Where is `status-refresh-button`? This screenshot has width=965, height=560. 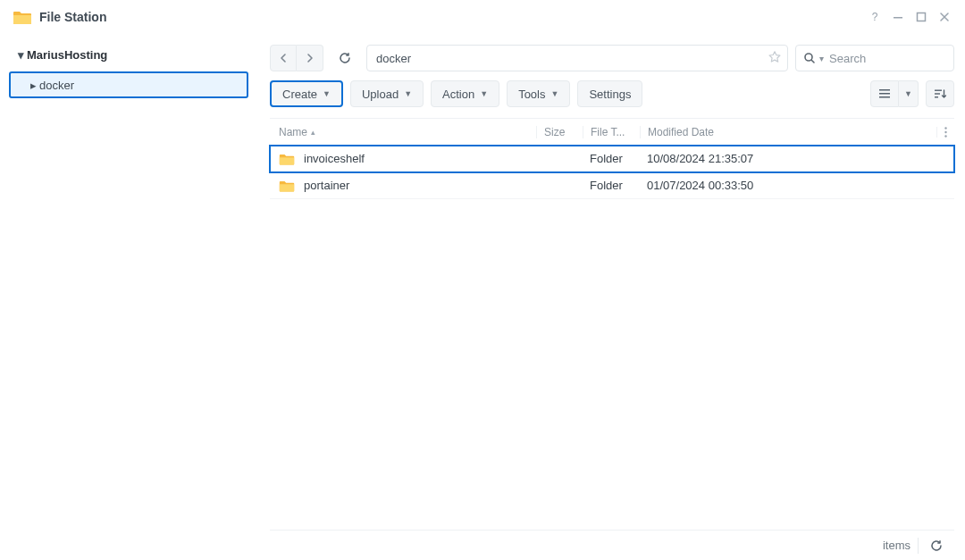 status-refresh-button is located at coordinates (936, 546).